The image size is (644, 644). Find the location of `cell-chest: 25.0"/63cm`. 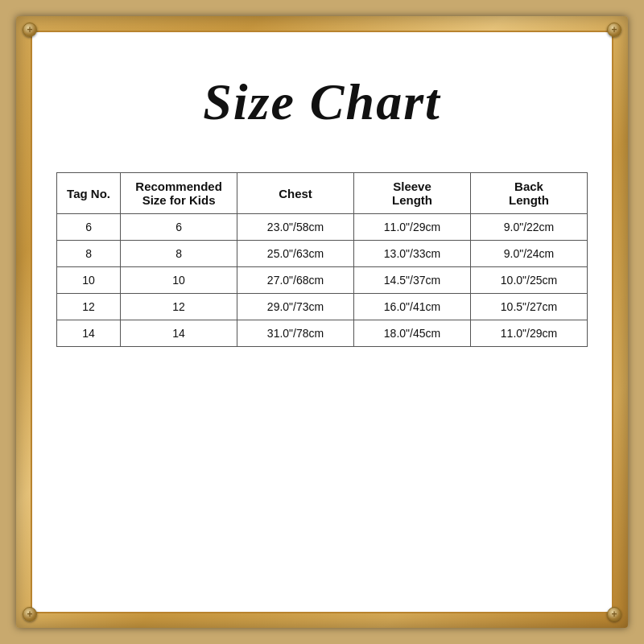

cell-chest: 25.0"/63cm is located at coordinates (296, 254).